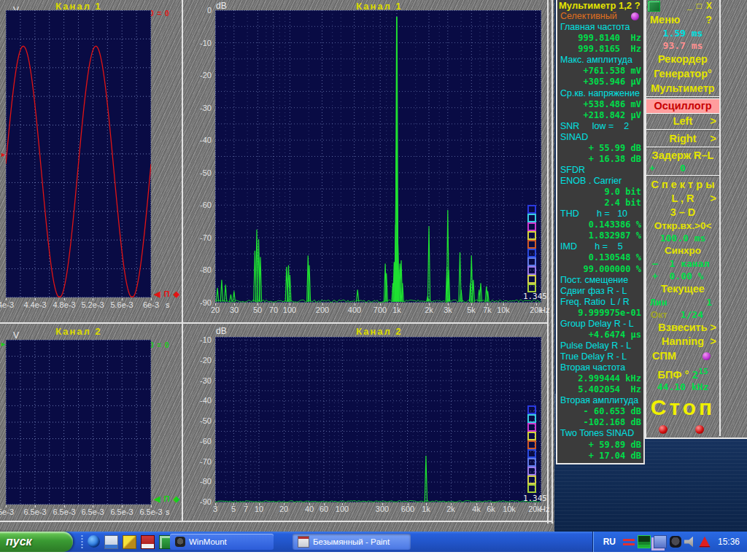 This screenshot has height=560, width=747. Describe the element at coordinates (683, 264) in the screenshot. I see `sync-channel-value: – 1 канал` at that location.